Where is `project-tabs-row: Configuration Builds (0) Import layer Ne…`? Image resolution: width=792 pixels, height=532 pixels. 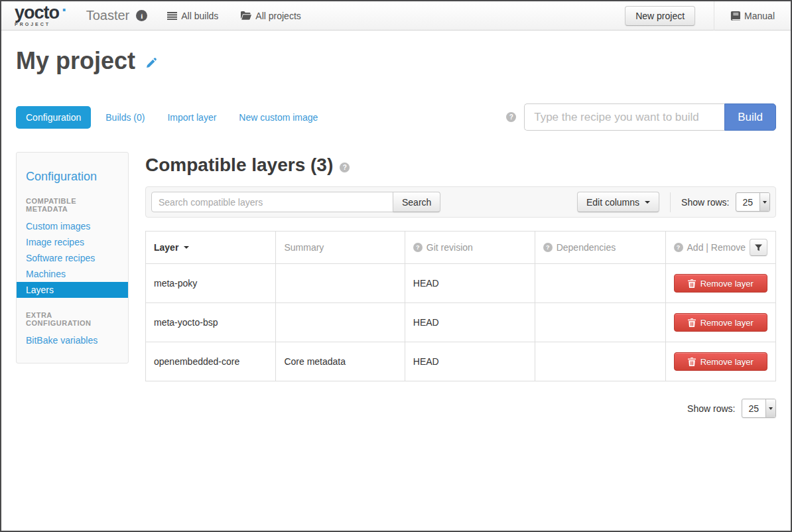 project-tabs-row: Configuration Builds (0) Import layer Ne… is located at coordinates (396, 117).